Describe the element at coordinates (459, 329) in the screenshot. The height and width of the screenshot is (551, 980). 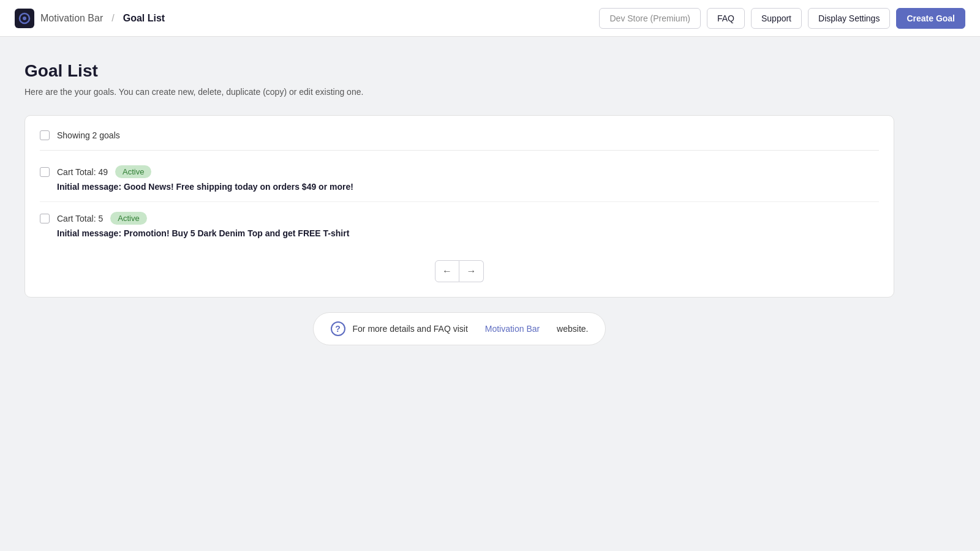
I see `footer-info-box: ? For more details and FAQ visit Motivat…` at that location.